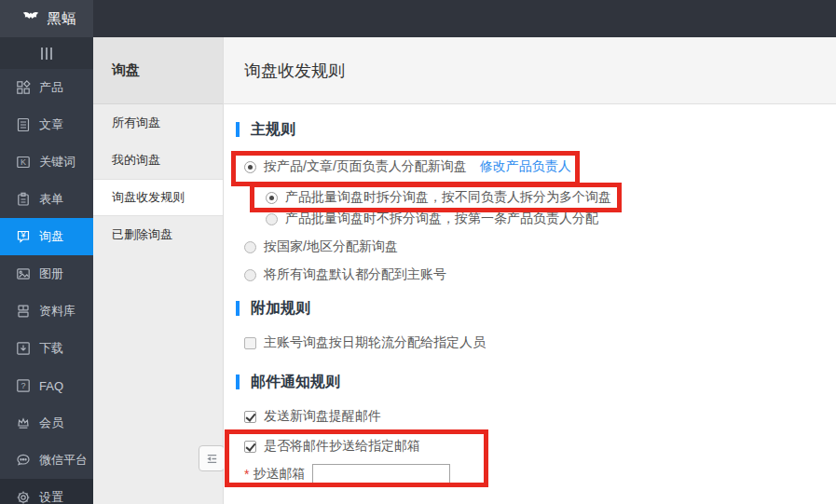 This screenshot has height=504, width=836. Describe the element at coordinates (58, 162) in the screenshot. I see `sidebar-item-label: 关键词` at that location.